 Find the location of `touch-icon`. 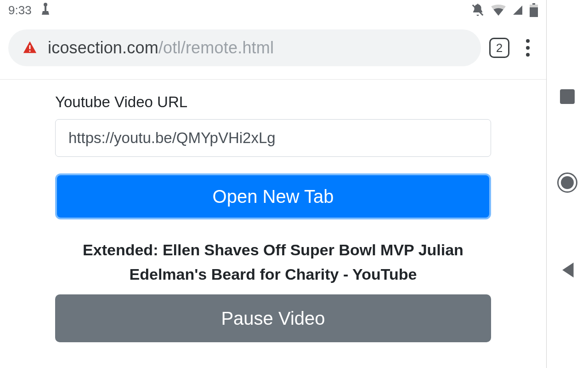

touch-icon is located at coordinates (45, 10).